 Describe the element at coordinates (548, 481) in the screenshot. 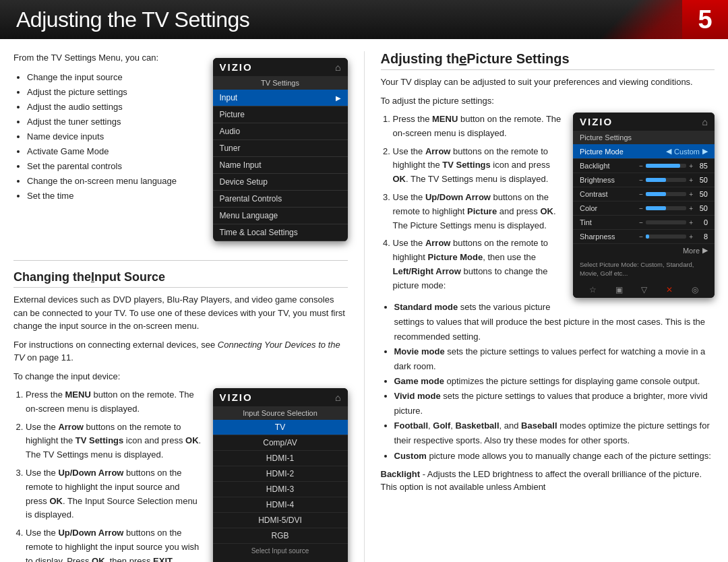

I see `backlight-description: Backlight - Adjusts the LED brightness t…` at that location.